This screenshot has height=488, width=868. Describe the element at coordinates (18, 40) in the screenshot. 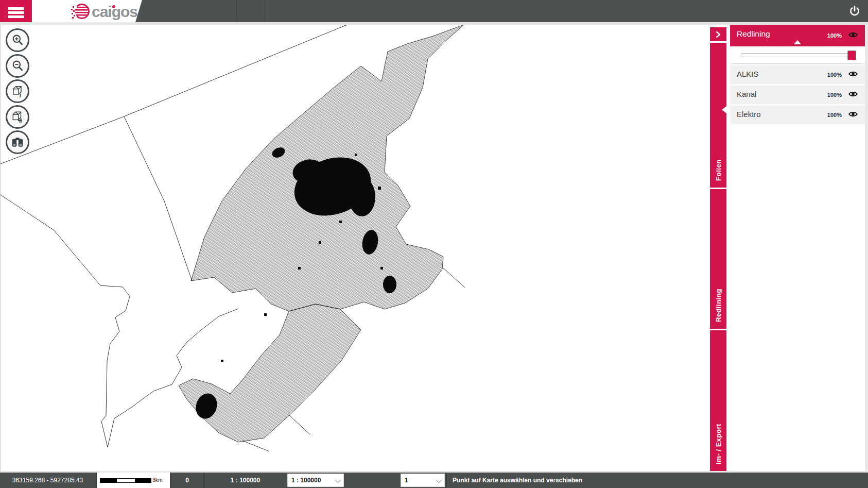

I see `zoom-in-button` at that location.